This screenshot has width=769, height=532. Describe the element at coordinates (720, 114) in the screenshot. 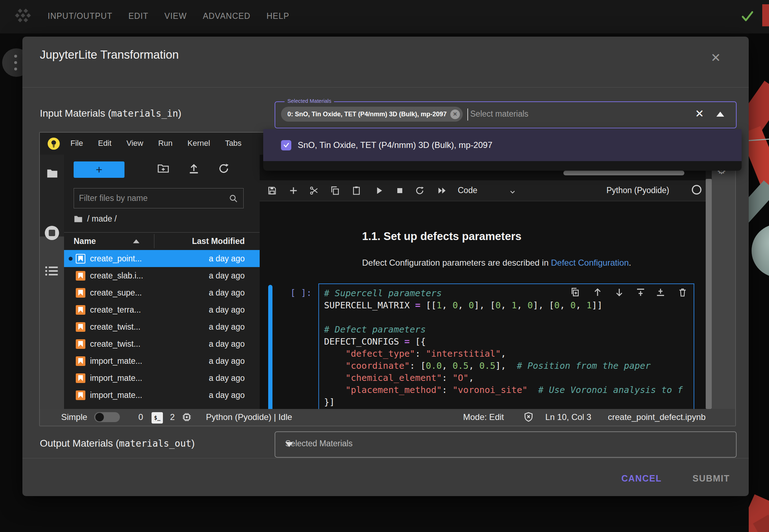

I see `collapse-icon` at that location.